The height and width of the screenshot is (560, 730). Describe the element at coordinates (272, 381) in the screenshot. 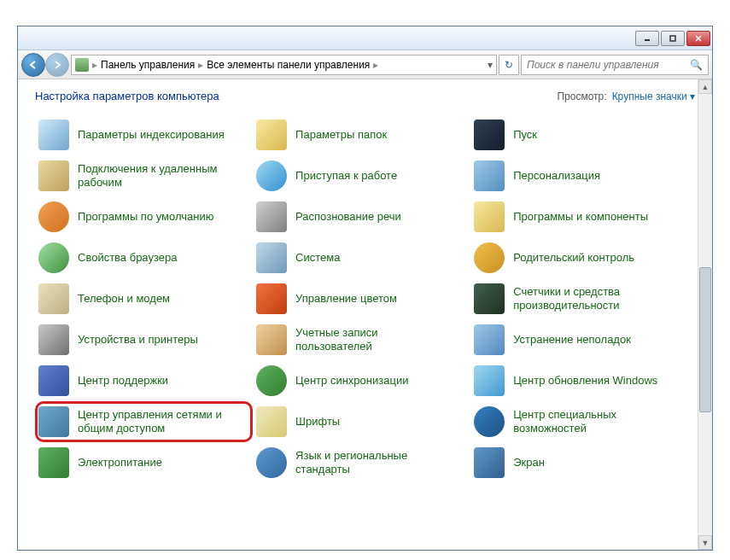

I see `sync-icon` at that location.